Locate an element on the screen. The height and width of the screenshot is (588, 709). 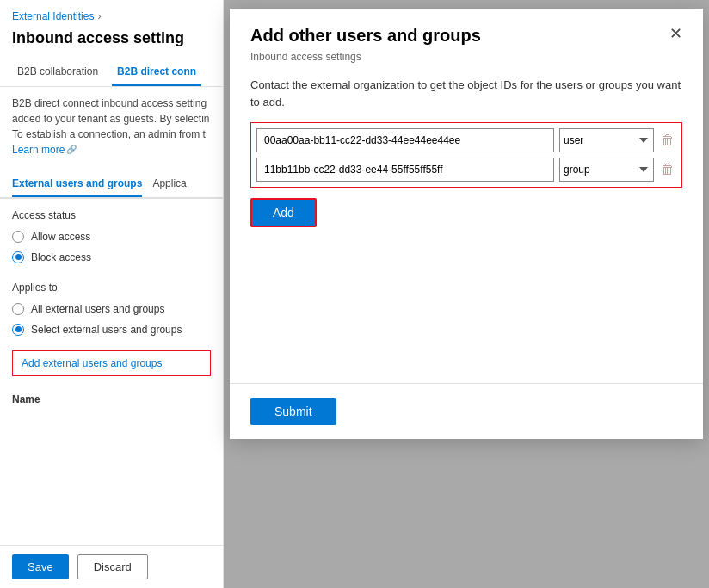
tab-b2b-collaboration: B2B collaboration is located at coordinates (58, 72).